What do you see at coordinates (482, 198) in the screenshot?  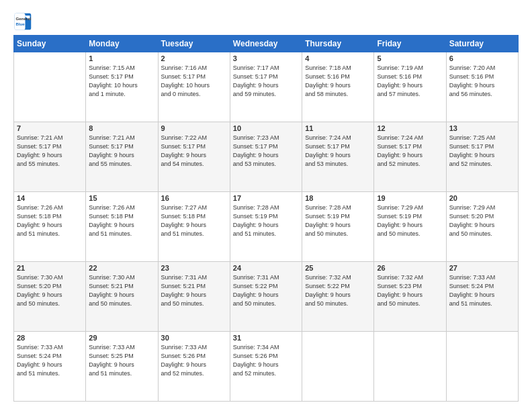 I see `day-number: 20` at bounding box center [482, 198].